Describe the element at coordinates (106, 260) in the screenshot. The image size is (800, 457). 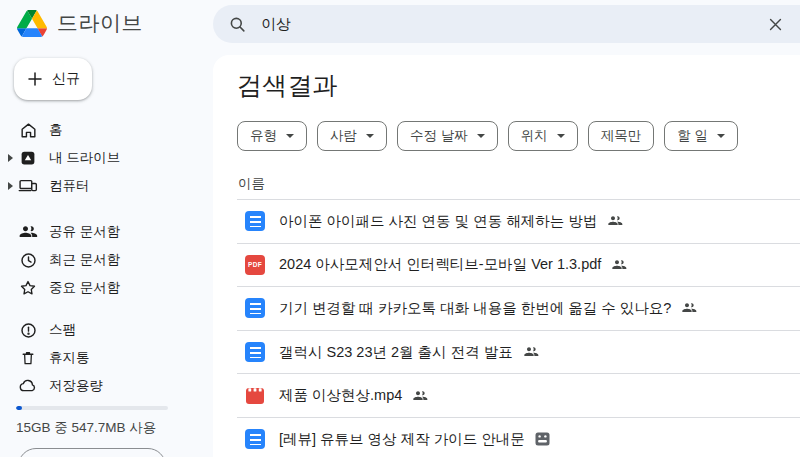
I see `nav-group-secondary: 공유 문서함 최근 문서함` at that location.